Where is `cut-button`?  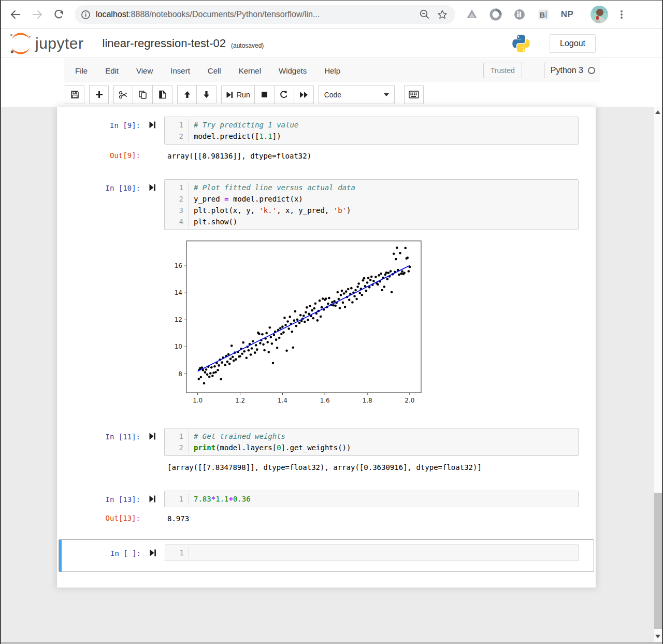
cut-button is located at coordinates (123, 94).